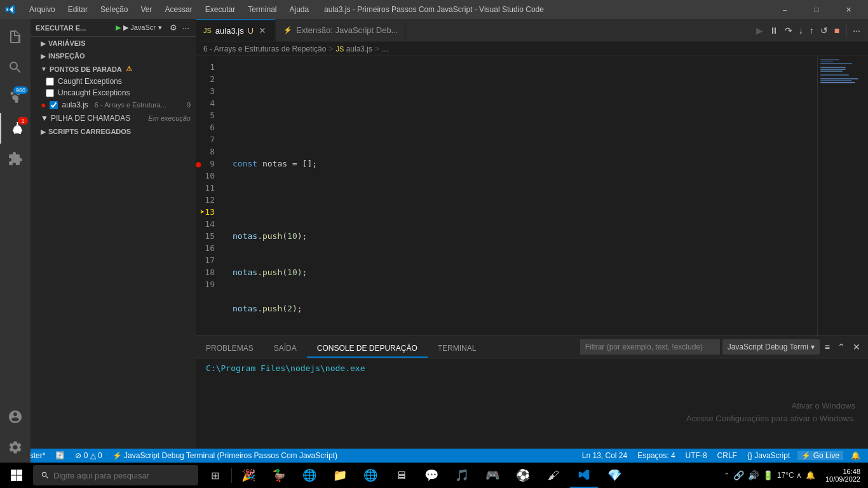 This screenshot has width=868, height=488. What do you see at coordinates (225, 456) in the screenshot?
I see `status-debug-terminal: ⚡ JavaScript Debug Terminal (Primeiros P…` at bounding box center [225, 456].